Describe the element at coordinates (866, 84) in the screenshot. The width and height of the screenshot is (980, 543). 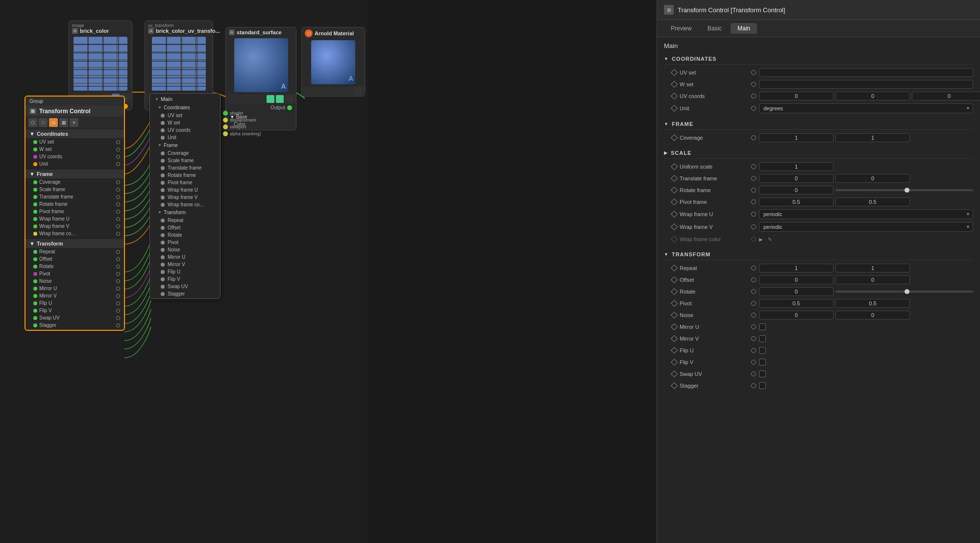
I see `input-w-set` at that location.